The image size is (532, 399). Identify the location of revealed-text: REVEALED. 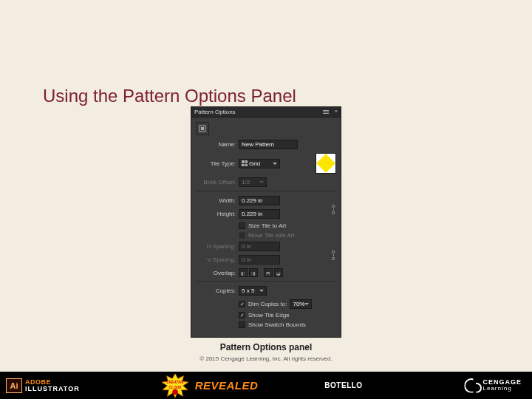
(227, 386).